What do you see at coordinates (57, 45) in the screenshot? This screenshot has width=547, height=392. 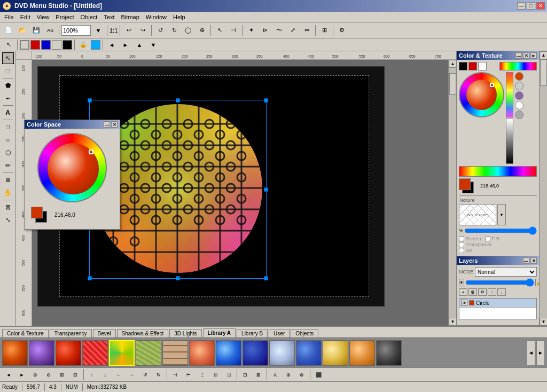 I see `fill-swatch-gray` at bounding box center [57, 45].